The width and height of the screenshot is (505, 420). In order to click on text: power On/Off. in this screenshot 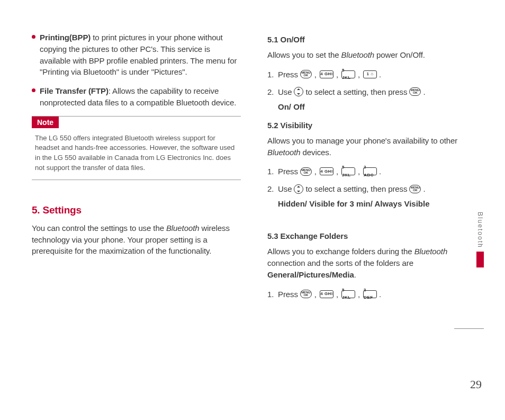, I will do `click(400, 55)`.